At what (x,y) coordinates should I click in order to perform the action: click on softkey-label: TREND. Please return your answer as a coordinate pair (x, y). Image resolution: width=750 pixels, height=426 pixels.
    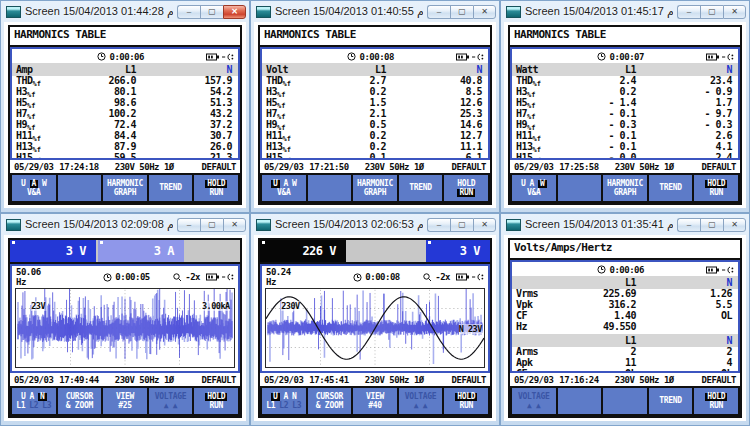
    Looking at the image, I should click on (170, 188).